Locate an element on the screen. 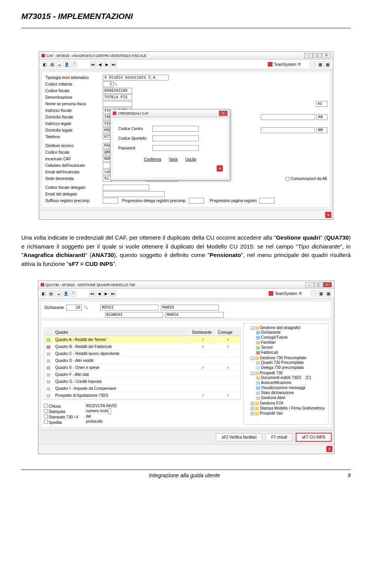 Image resolution: width=372 pixels, height=588 pixels. table-row: Quadro F - Altri dati is located at coordinates (143, 375).